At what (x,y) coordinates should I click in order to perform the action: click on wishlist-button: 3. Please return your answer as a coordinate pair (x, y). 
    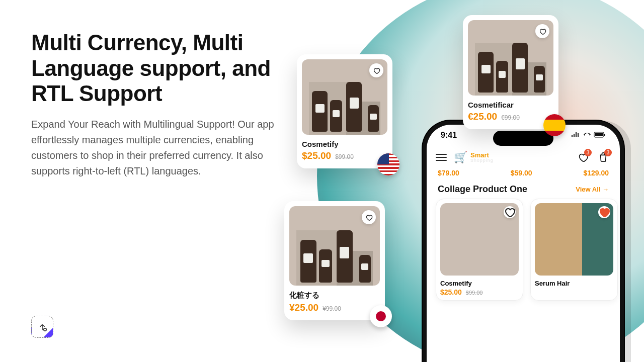
    Looking at the image, I should click on (583, 157).